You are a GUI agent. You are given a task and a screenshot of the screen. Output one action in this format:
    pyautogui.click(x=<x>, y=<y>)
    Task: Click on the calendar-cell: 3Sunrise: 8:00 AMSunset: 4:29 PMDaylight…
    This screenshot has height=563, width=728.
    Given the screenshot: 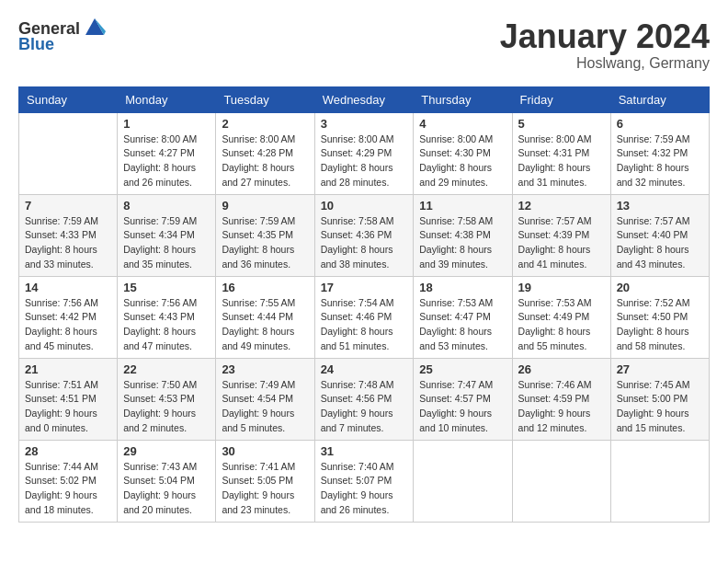 What is the action you would take?
    pyautogui.click(x=364, y=153)
    